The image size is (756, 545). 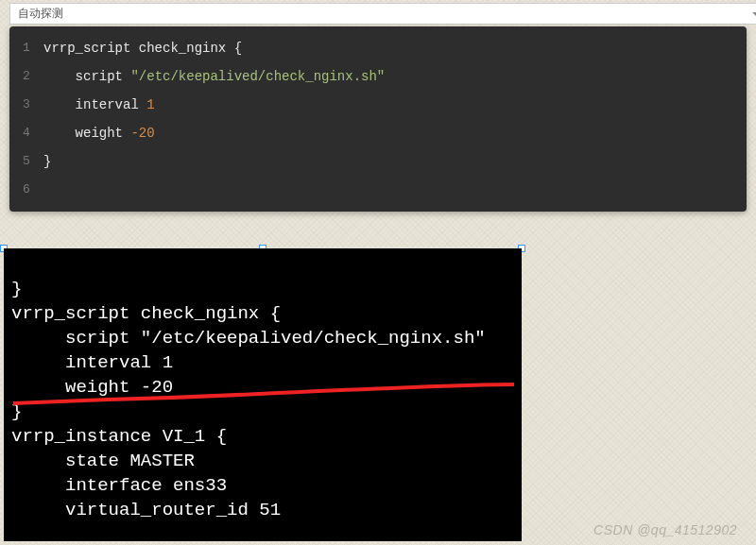 I want to click on code-line: 3 interval 1, so click(x=378, y=105).